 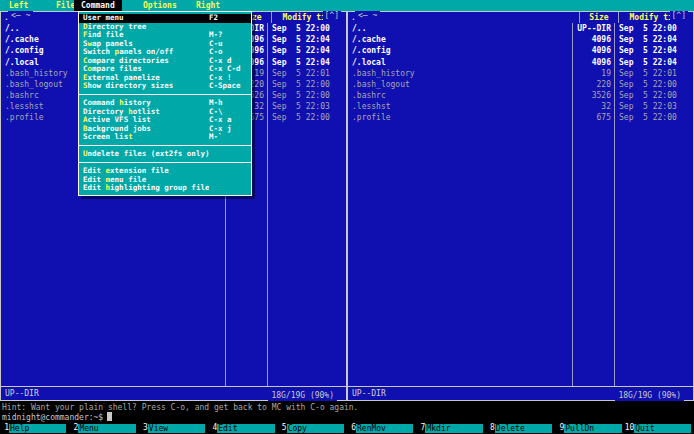 I want to click on fkey-help: 1Help, so click(x=34, y=428).